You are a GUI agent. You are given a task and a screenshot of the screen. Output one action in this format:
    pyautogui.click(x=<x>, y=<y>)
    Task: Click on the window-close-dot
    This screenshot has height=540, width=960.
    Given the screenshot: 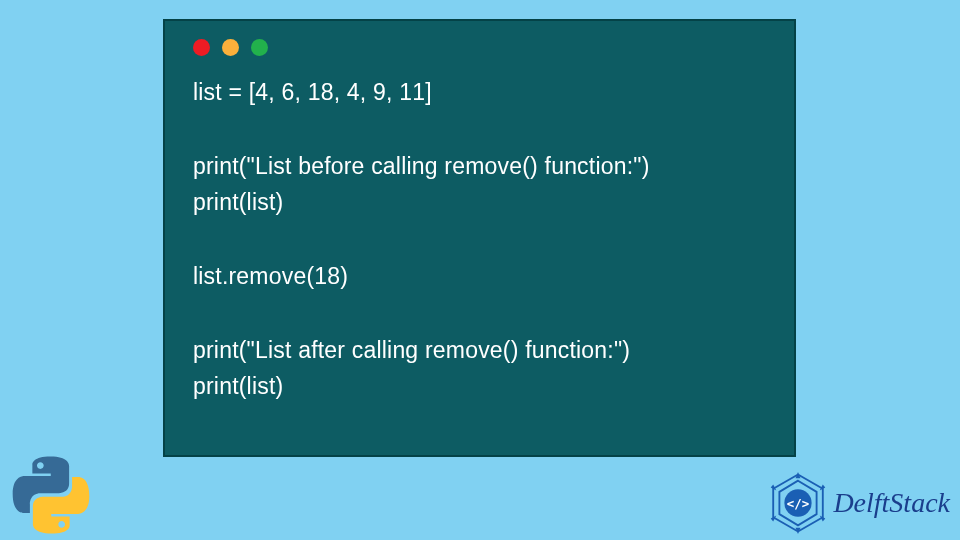 What is the action you would take?
    pyautogui.click(x=202, y=48)
    